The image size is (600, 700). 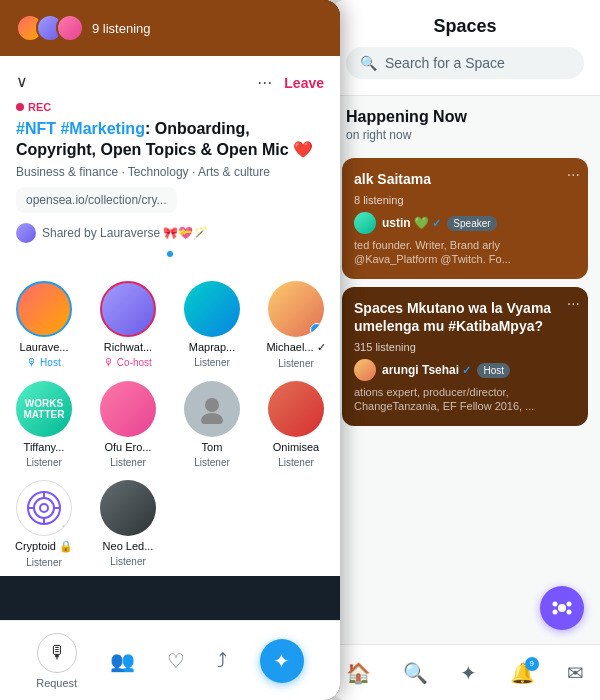 What do you see at coordinates (44, 447) in the screenshot?
I see `participant-name-tiffany: Tiffany...` at bounding box center [44, 447].